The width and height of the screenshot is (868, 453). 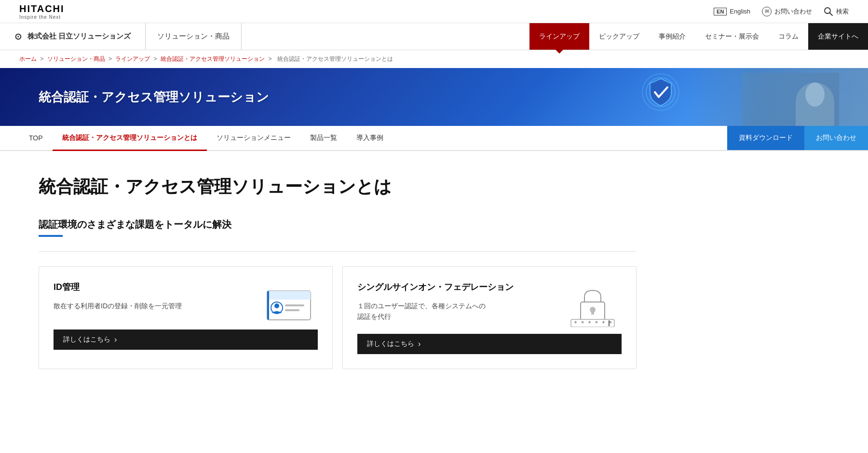 I want to click on hero-banner: 統合認証・アクセス管理ソリューション, so click(x=434, y=97).